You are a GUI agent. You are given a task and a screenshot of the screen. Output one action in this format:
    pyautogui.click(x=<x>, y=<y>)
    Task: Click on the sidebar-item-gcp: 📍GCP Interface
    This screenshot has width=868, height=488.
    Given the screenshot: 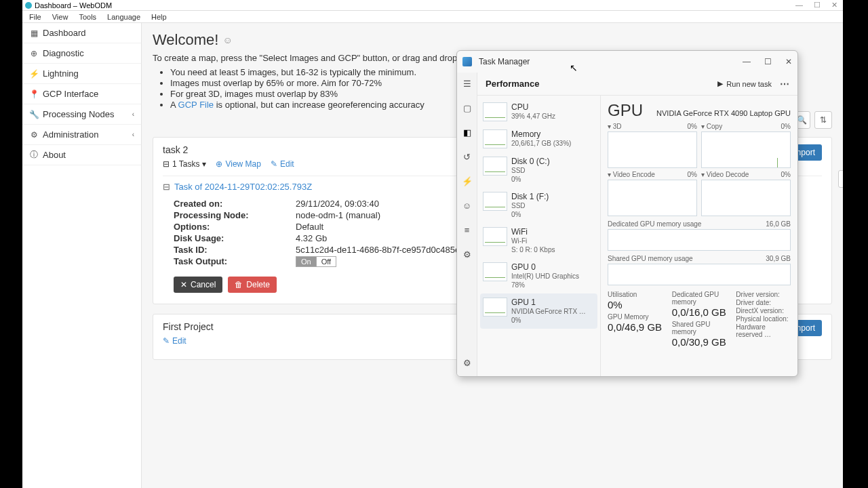 What is the action you would take?
    pyautogui.click(x=81, y=94)
    